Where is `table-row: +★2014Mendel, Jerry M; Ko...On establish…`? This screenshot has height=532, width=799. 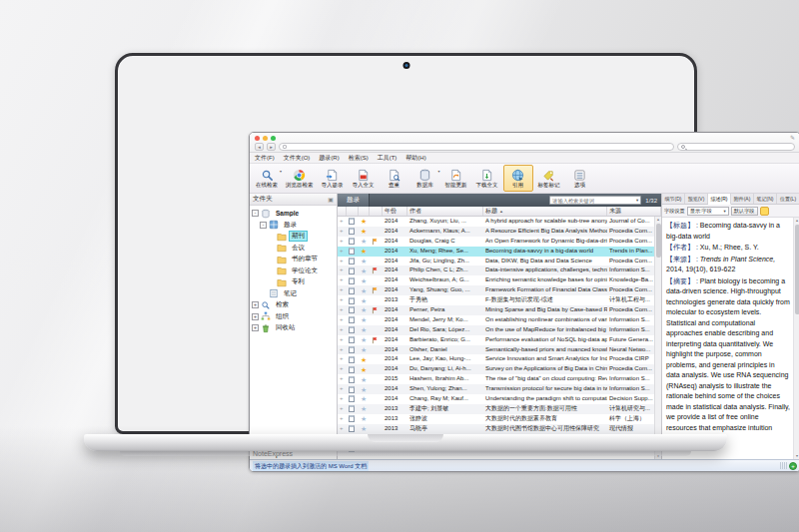 table-row: +★2014Mendel, Jerry M; Ko...On establish… is located at coordinates (495, 320).